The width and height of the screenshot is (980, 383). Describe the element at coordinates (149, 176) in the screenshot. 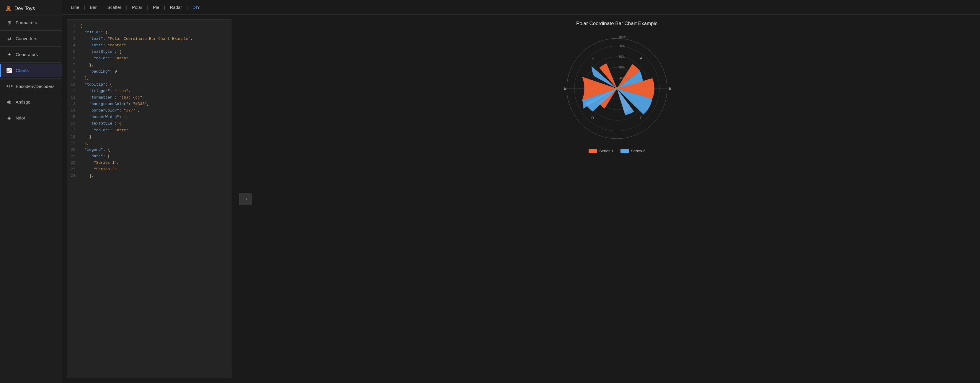

I see `code-line: 24 ],` at that location.